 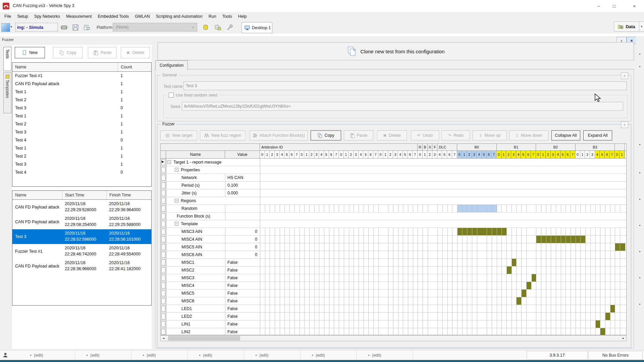 What do you see at coordinates (393, 301) in the screenshot?
I see `grid-row-misc6: MISC6False` at bounding box center [393, 301].